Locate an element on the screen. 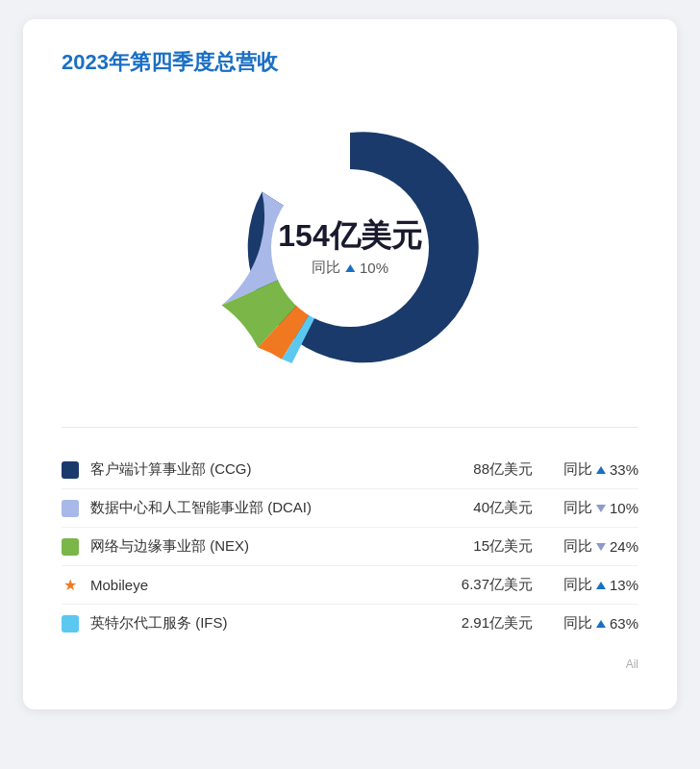 This screenshot has height=769, width=700. center-sub-pct: 10% is located at coordinates (374, 267).